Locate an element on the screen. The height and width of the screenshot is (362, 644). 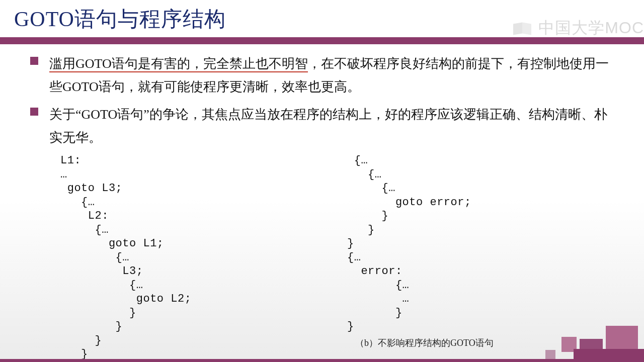
watermark-text: 中国大学MOC is located at coordinates (591, 28).